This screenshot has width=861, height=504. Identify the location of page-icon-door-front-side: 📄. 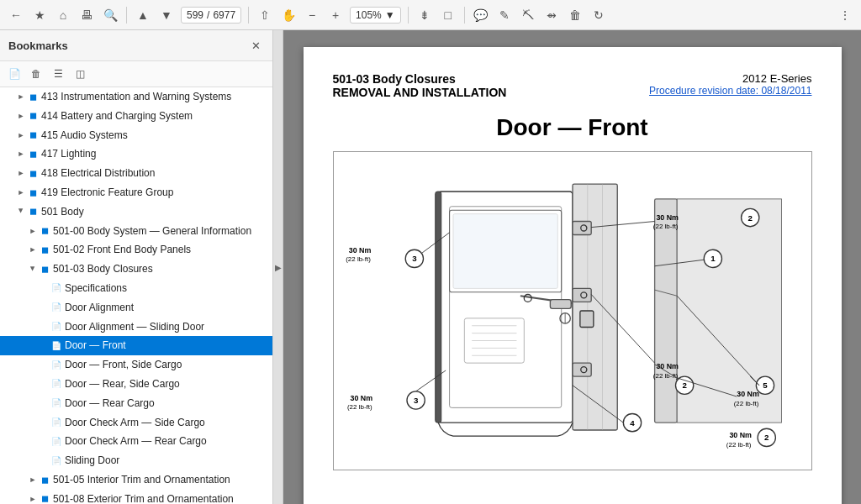
(56, 365).